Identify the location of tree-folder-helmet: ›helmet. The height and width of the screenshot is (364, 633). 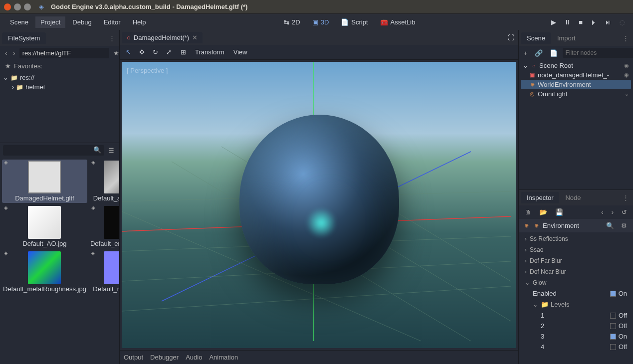
(60, 87).